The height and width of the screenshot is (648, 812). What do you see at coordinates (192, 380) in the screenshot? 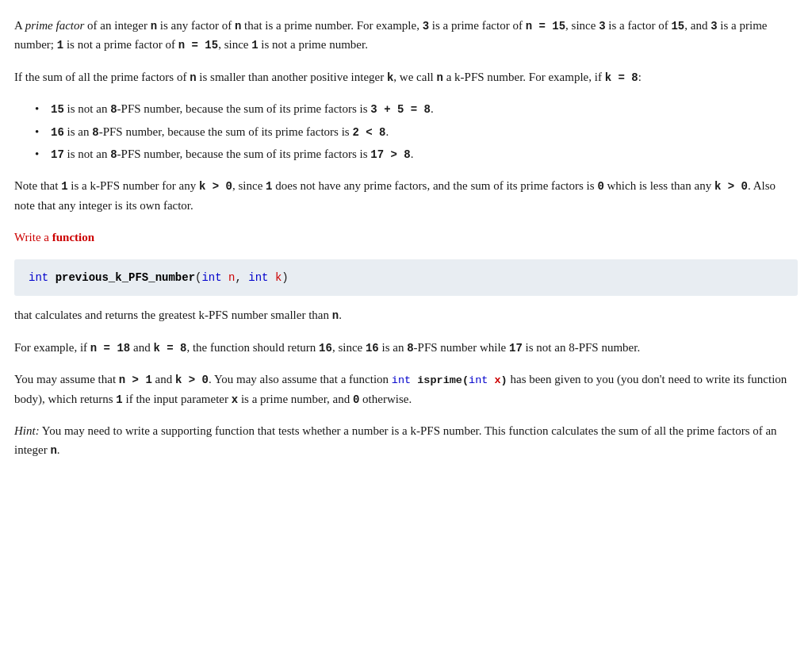
I see `assume-k-gt-0: k > 0` at bounding box center [192, 380].